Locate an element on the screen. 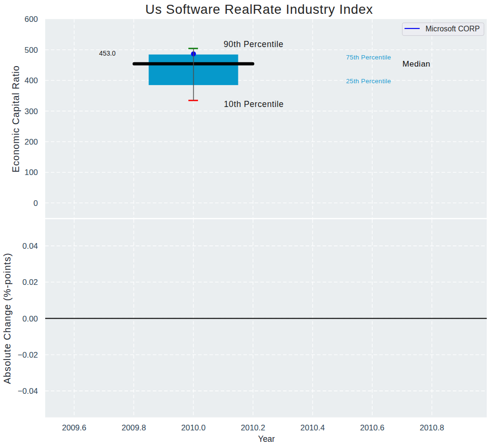  svg-text: −0.04 is located at coordinates (28, 391).